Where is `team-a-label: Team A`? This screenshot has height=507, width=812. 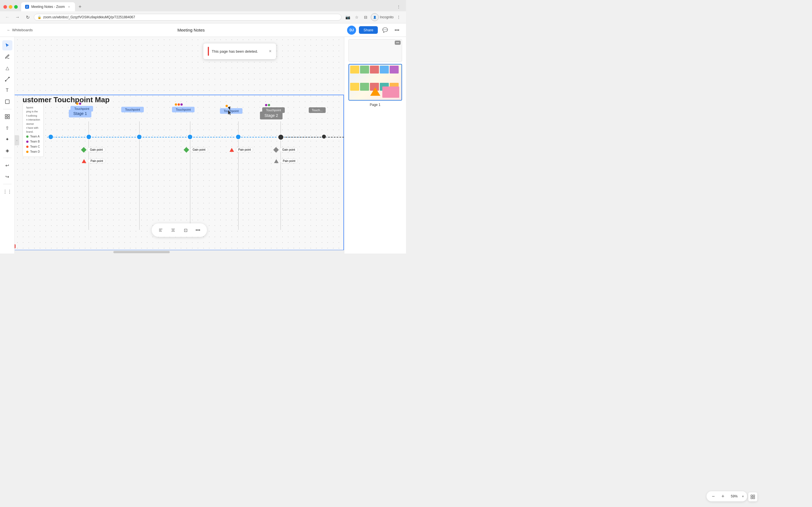 team-a-label: Team A is located at coordinates (35, 137).